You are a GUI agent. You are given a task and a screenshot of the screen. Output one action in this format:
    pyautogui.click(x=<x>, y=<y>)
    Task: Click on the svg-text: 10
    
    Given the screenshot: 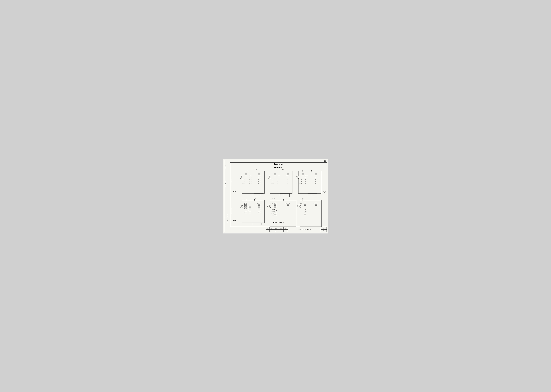 What is the action you would take?
    pyautogui.click(x=255, y=198)
    